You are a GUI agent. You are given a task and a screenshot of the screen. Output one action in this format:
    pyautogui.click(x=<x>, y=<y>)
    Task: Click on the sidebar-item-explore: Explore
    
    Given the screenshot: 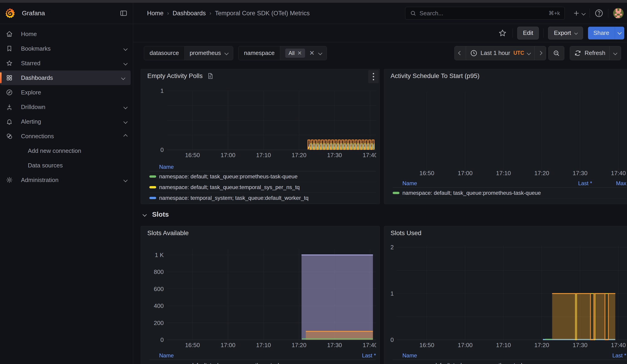 What is the action you would take?
    pyautogui.click(x=66, y=93)
    